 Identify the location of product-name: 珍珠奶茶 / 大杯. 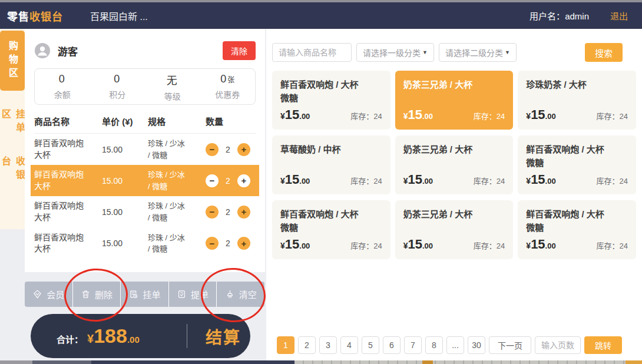
(577, 85).